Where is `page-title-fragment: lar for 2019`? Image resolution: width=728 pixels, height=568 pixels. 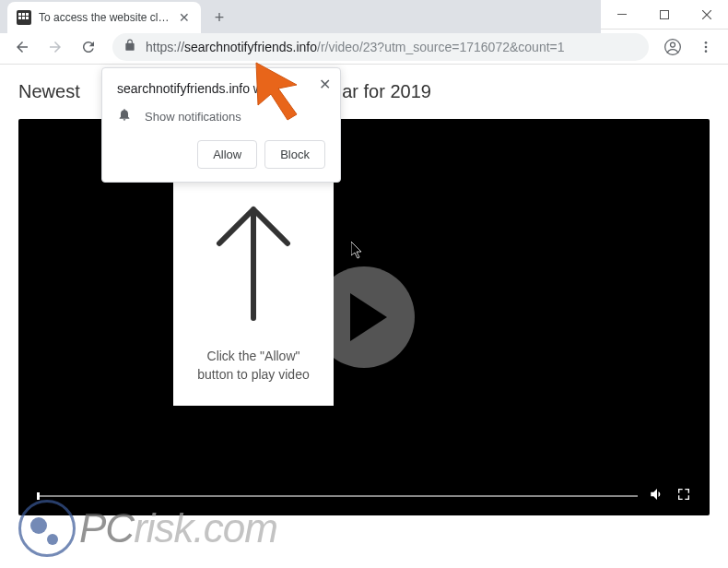 page-title-fragment: lar for 2019 is located at coordinates (385, 92).